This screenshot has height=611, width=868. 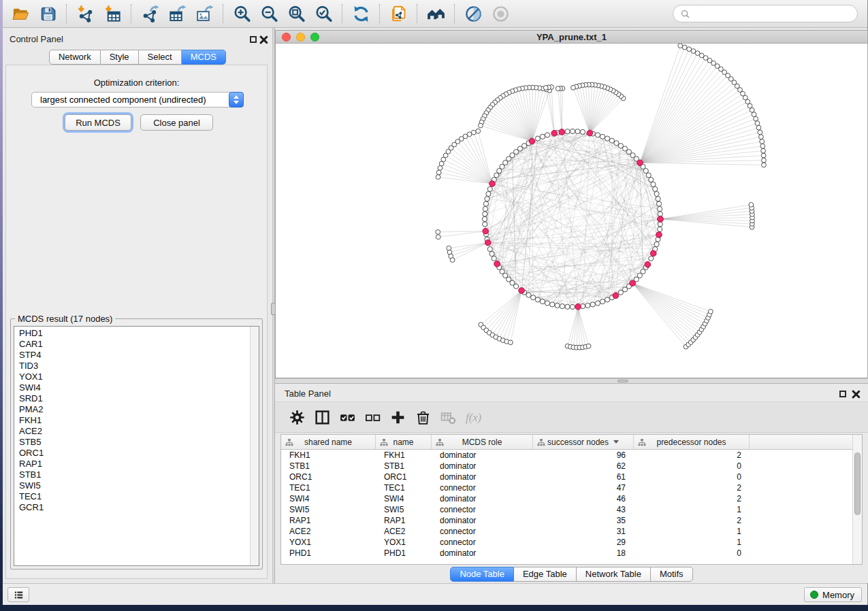 What do you see at coordinates (132, 377) in the screenshot?
I see `mcds-result-item: YOX1` at bounding box center [132, 377].